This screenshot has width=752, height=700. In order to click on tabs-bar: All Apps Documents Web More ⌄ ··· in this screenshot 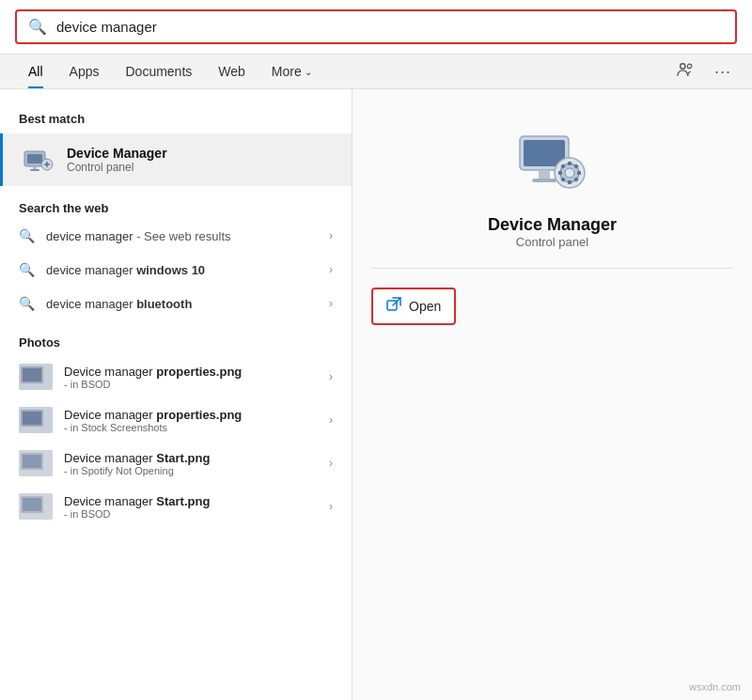, I will do `click(376, 71)`.